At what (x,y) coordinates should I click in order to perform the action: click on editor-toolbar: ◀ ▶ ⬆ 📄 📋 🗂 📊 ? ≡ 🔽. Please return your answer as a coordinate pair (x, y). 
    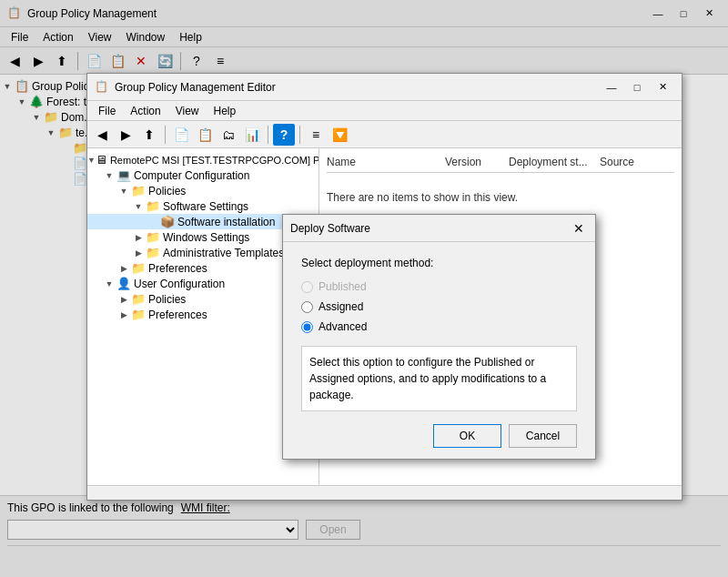
    Looking at the image, I should click on (384, 135).